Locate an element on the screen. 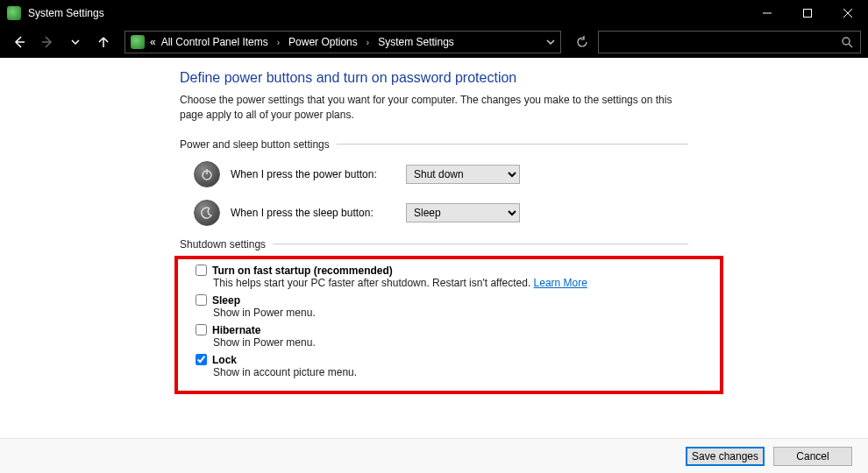 The height and width of the screenshot is (473, 868). address-bar: « All Control Panel Items › Power Option… is located at coordinates (343, 42).